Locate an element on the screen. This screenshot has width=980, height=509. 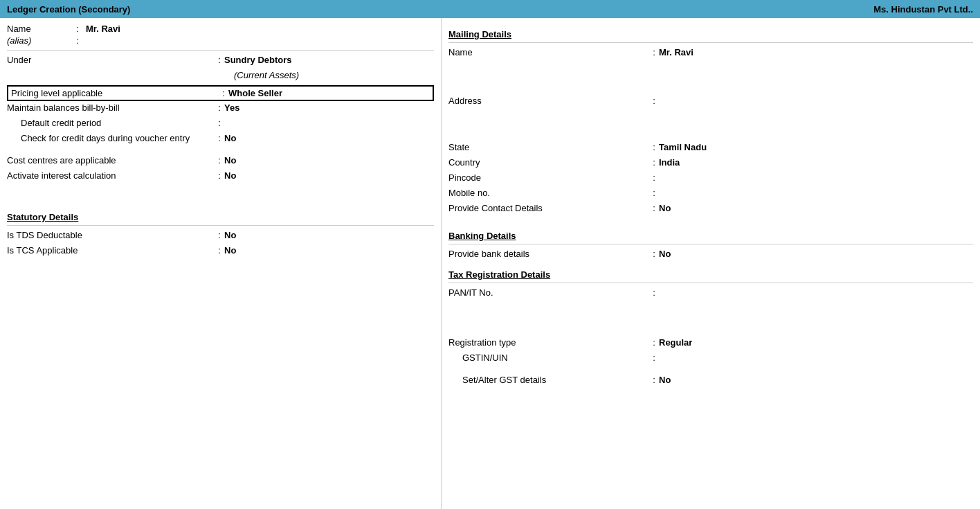
set-alter-label: Set/Alter GST details is located at coordinates (556, 379).